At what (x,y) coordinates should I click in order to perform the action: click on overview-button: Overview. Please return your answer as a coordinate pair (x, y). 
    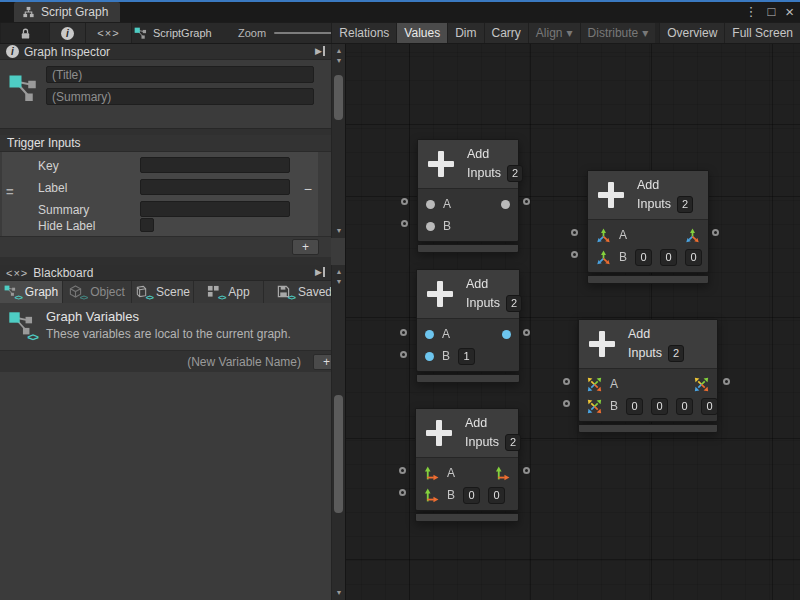
    Looking at the image, I should click on (692, 33).